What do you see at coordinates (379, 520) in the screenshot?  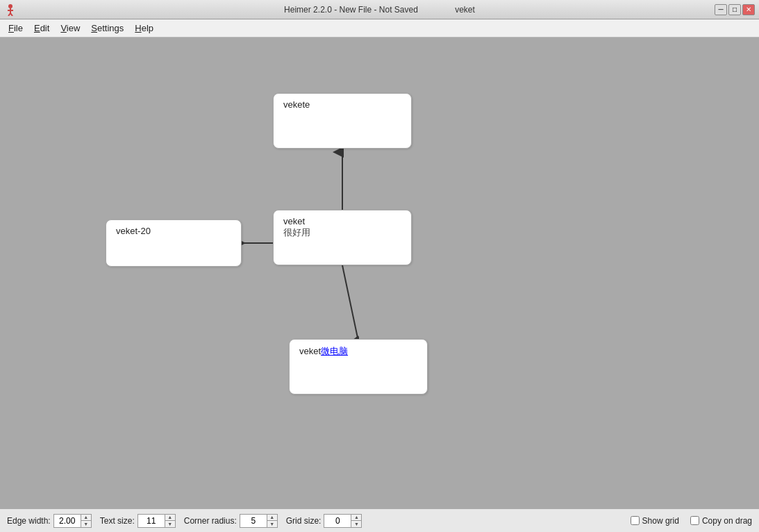 I see `status-bar: Edge width: ▲ ▼ Text size: ▲ ▼ Corner ra…` at bounding box center [379, 520].